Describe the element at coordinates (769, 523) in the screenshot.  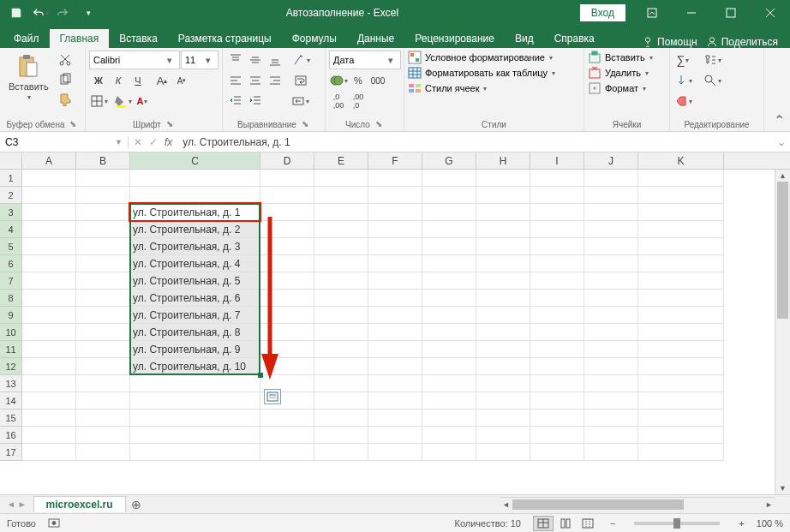
I see `zoom-level: 100 %` at that location.